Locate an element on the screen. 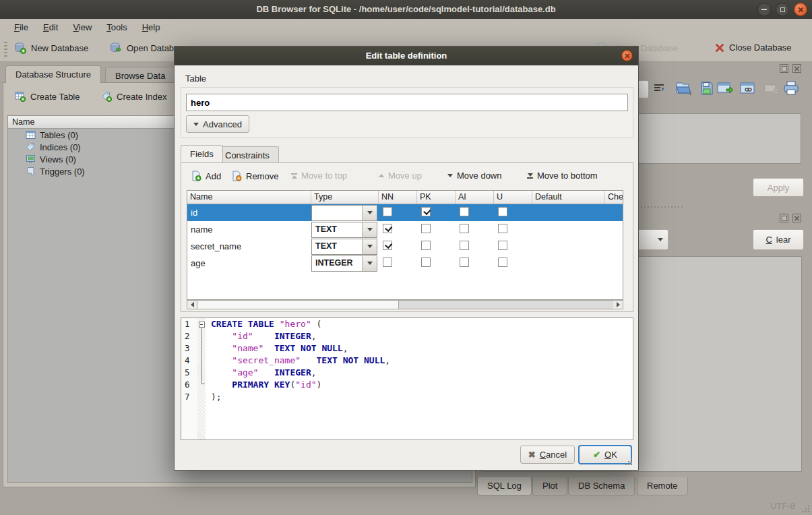 The width and height of the screenshot is (812, 515). cancel-icon: ✖ is located at coordinates (532, 454).